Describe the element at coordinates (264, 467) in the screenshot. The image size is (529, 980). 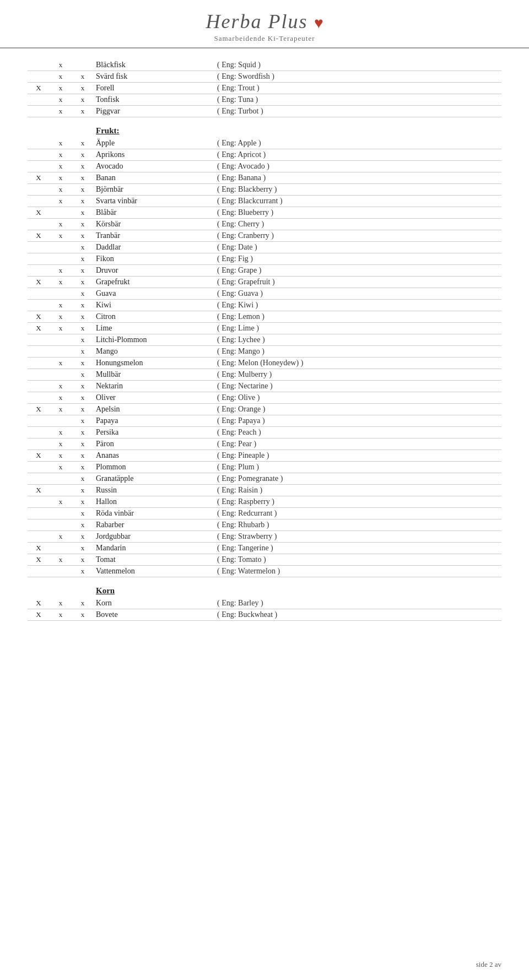
I see `table-row: x x Plommon ( Eng: Plum )` at that location.